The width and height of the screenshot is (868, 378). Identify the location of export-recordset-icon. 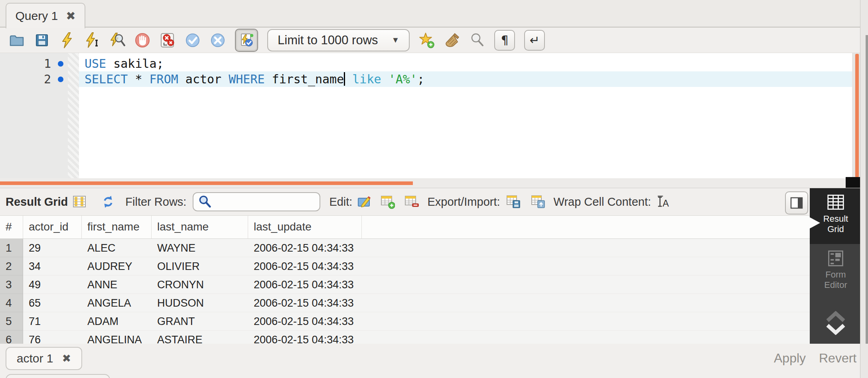
(513, 202).